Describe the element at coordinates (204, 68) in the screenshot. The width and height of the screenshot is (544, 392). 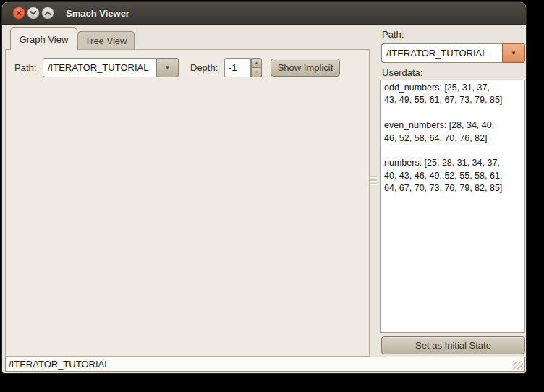
I see `depth-label: Depth:` at that location.